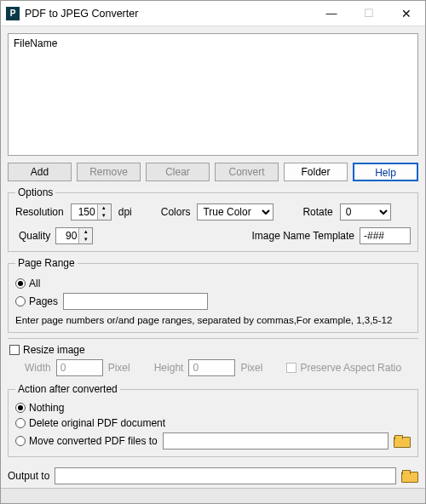 The width and height of the screenshot is (426, 504). Describe the element at coordinates (213, 358) in the screenshot. I see `resize-group: Resize image Width Pixel Height Pixel Pr…` at that location.